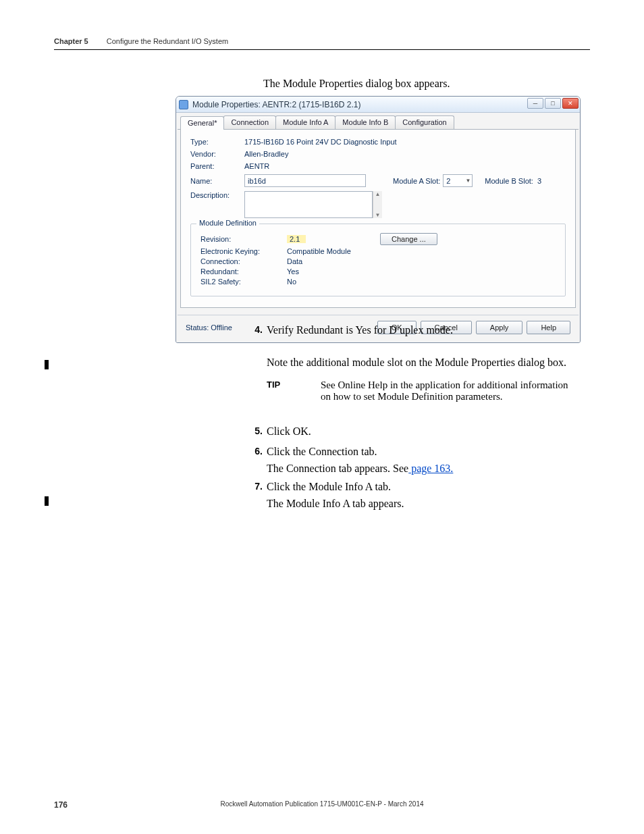  What do you see at coordinates (257, 166) in the screenshot?
I see `value-parent: AENTR` at bounding box center [257, 166].